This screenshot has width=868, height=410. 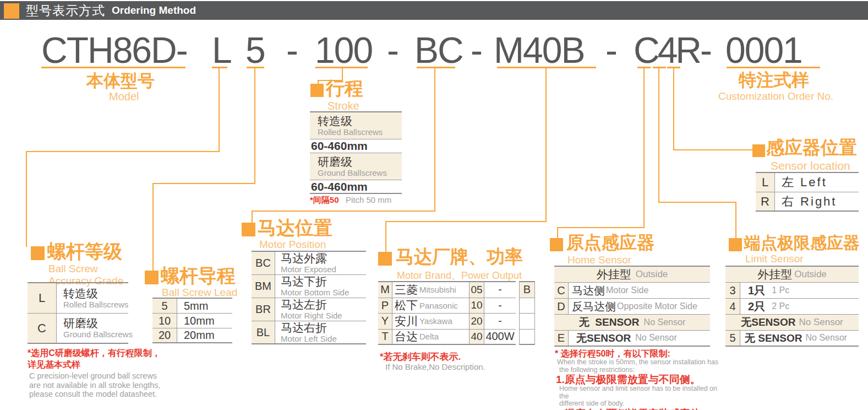 What do you see at coordinates (220, 67) in the screenshot?
I see `connector-tick-L` at bounding box center [220, 67].